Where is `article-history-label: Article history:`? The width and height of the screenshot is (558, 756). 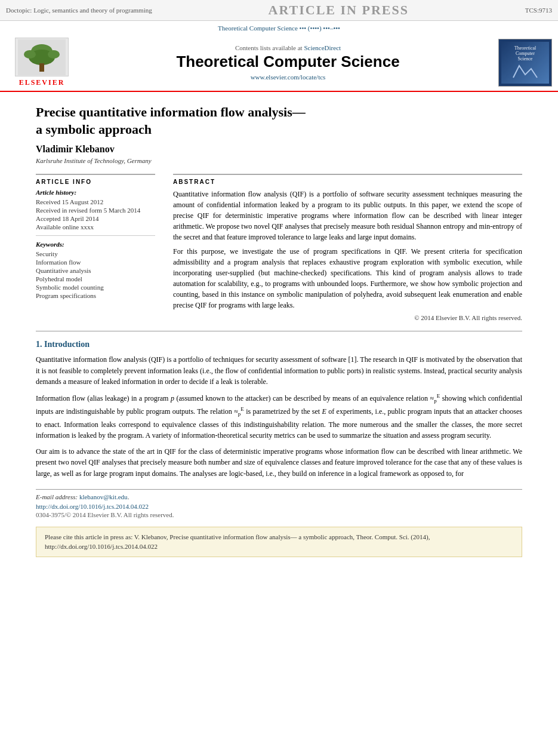 article-history-label: Article history: is located at coordinates (95, 192).